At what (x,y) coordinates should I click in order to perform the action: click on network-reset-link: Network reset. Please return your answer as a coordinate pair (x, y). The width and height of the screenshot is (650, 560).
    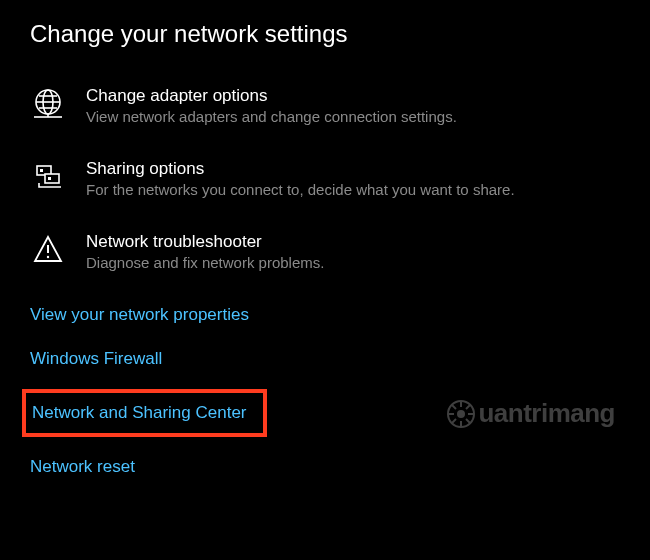
    Looking at the image, I should click on (82, 467).